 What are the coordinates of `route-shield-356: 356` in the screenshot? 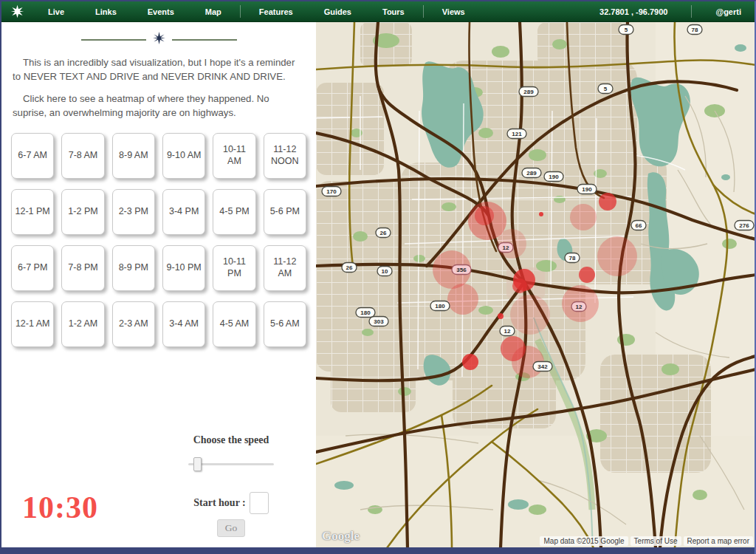 It's located at (461, 270).